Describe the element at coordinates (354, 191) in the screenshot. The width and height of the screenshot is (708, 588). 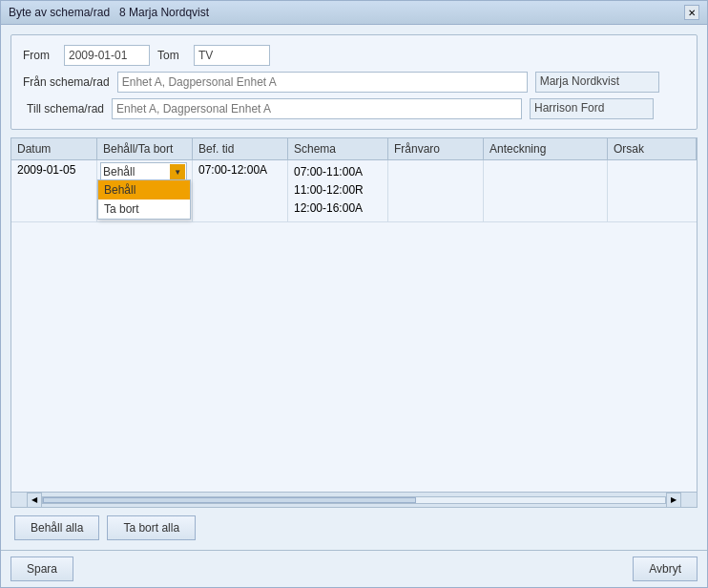
I see `table-row: 2009-01-05 Behåll Ta bort ▼ Behåll` at that location.